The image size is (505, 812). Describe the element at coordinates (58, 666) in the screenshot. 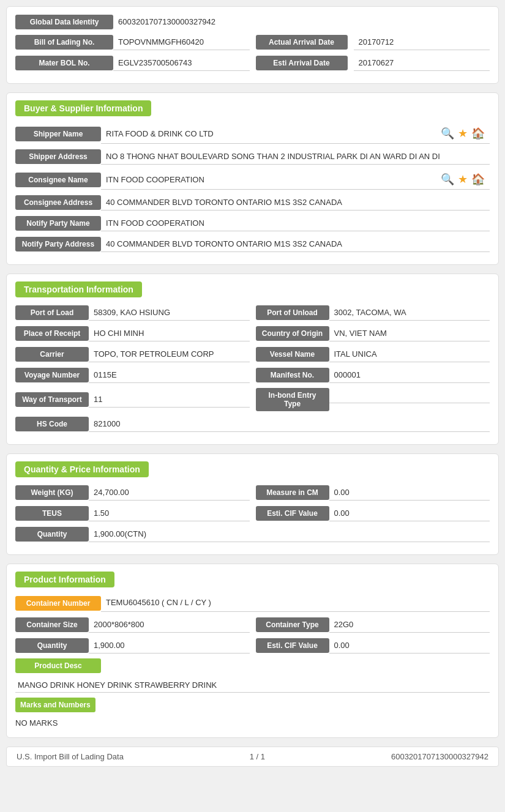

I see `product-desc-label: Product Desc` at that location.